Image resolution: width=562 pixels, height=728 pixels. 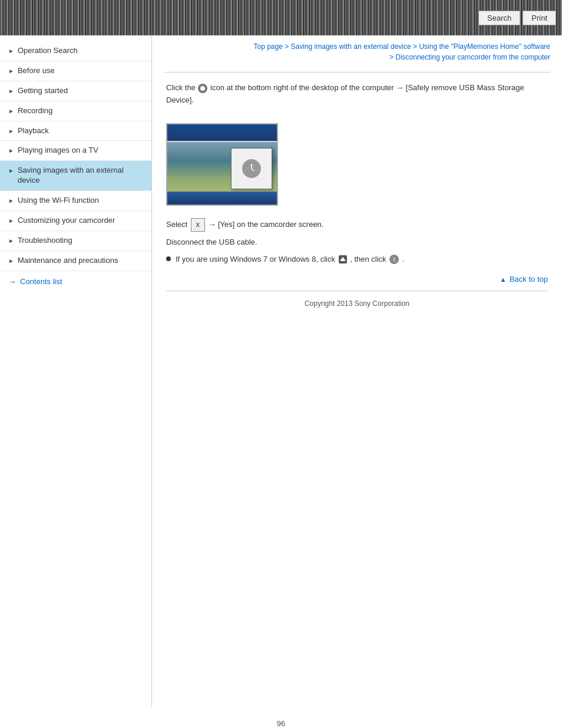 I want to click on sidebar-item-playback: ► Playback, so click(x=75, y=131).